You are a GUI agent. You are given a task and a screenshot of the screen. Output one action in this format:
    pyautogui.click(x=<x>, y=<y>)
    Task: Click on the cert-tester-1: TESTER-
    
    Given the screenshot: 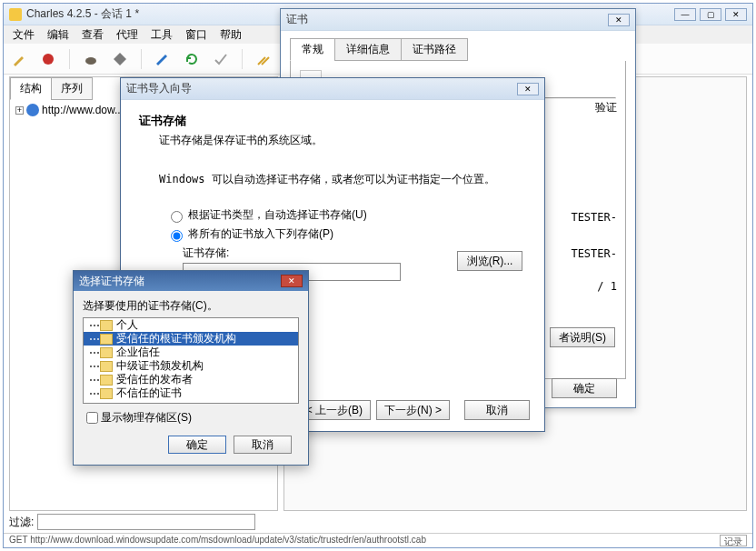 What is the action you would take?
    pyautogui.click(x=594, y=217)
    